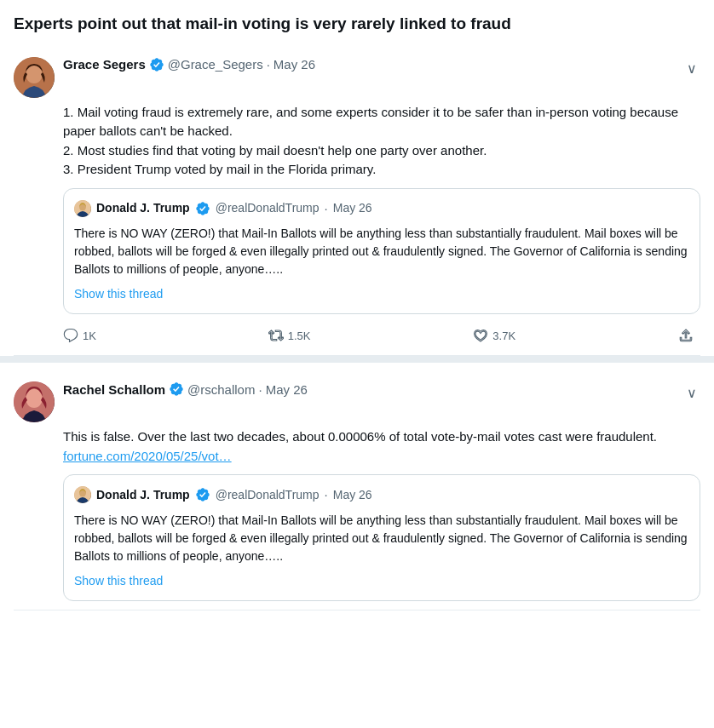 This screenshot has width=714, height=728. What do you see at coordinates (222, 390) in the screenshot?
I see `author-handle-2: @rschallom` at bounding box center [222, 390].